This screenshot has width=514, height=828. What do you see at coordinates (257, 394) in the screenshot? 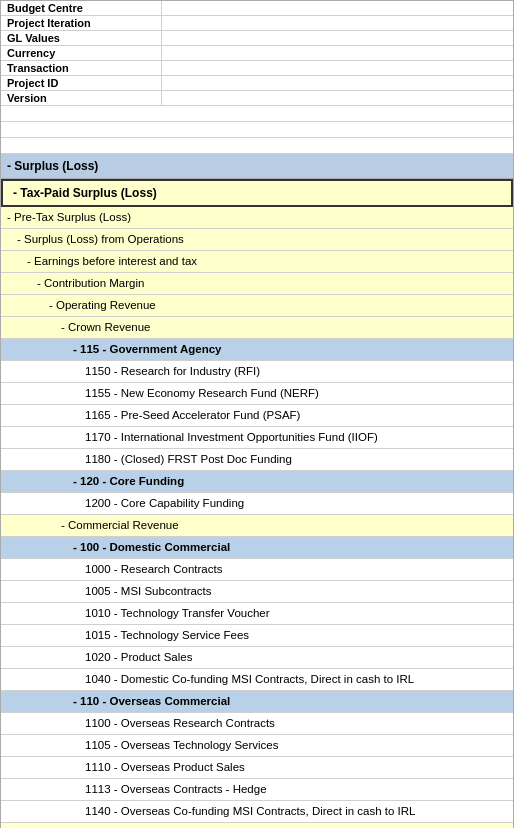
I see `tree-item: 1155 - New Economy Research Fund (NERF)` at bounding box center [257, 394].